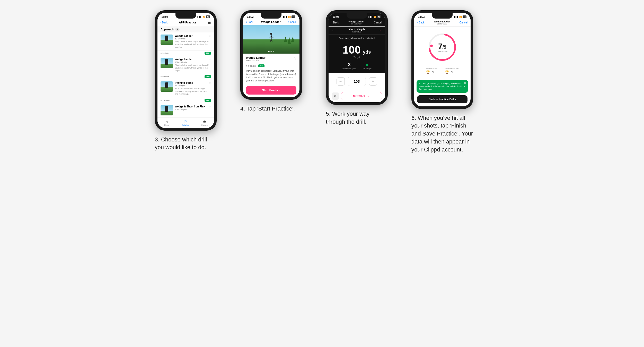 The image size is (644, 347). Describe the element at coordinates (349, 66) in the screenshot. I see `stat-difference: 3 Difference (yds)` at that location.